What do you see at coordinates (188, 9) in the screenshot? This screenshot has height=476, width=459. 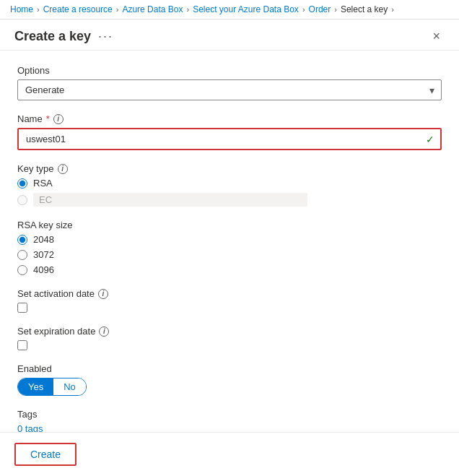 I see `breadcrumb-sep-3: ›` at bounding box center [188, 9].